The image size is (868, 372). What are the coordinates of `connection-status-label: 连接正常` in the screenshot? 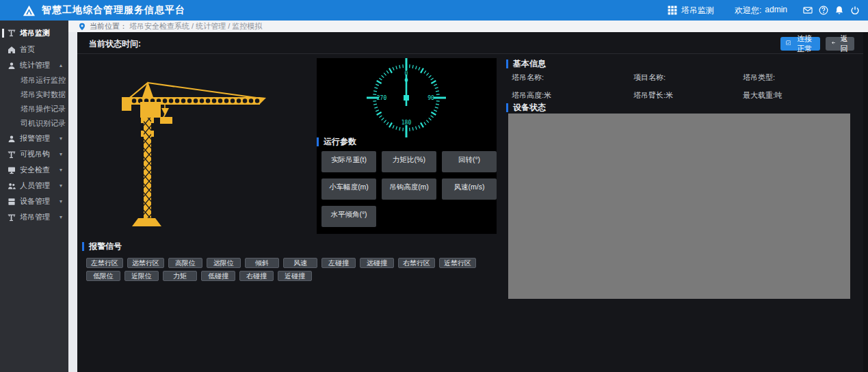 It's located at (804, 44).